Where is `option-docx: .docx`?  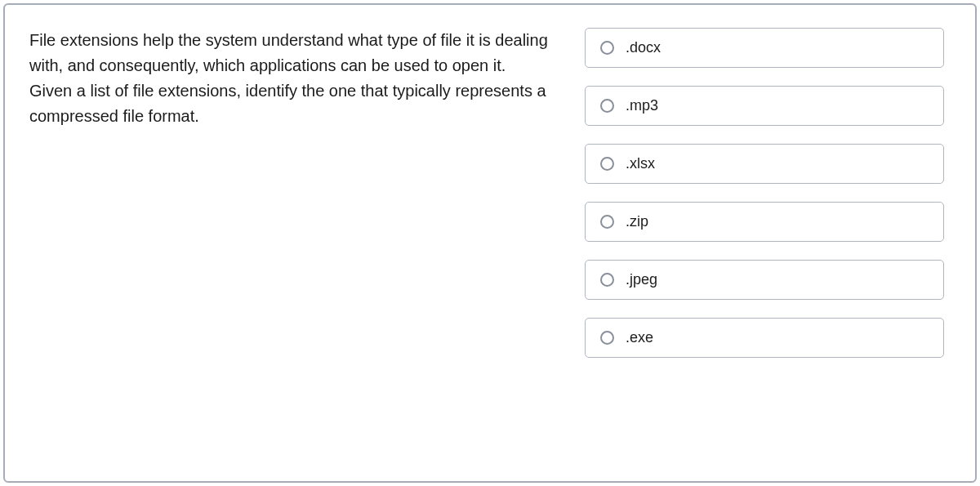 option-docx: .docx is located at coordinates (764, 47).